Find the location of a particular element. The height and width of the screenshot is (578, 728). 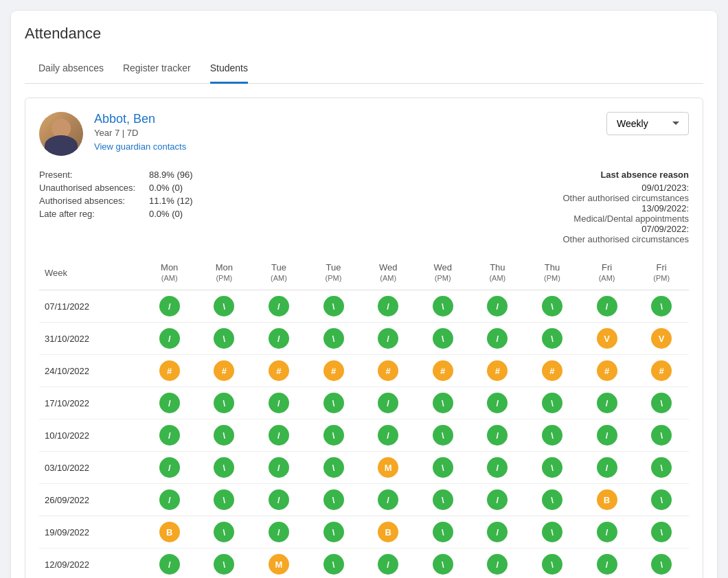

student-name: Abbot, Ben is located at coordinates (350, 119).